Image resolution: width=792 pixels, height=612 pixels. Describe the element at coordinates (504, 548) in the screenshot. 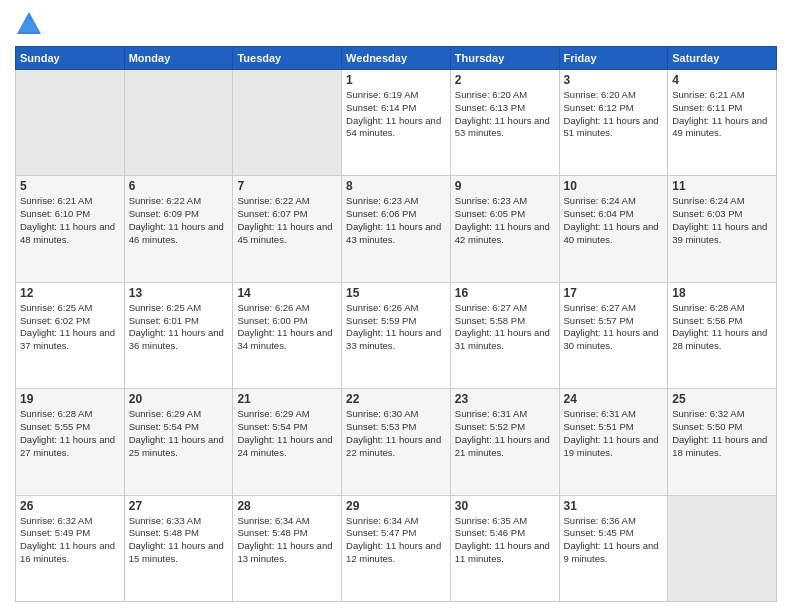

I see `calendar-cell: 30Sunrise: 6:35 AM Sunset: 5:46 PM Dayli…` at that location.